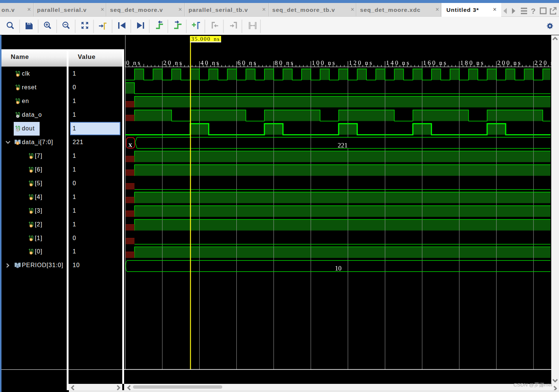 The height and width of the screenshot is (392, 559). I want to click on svg-text: 200 ns, so click(509, 63).